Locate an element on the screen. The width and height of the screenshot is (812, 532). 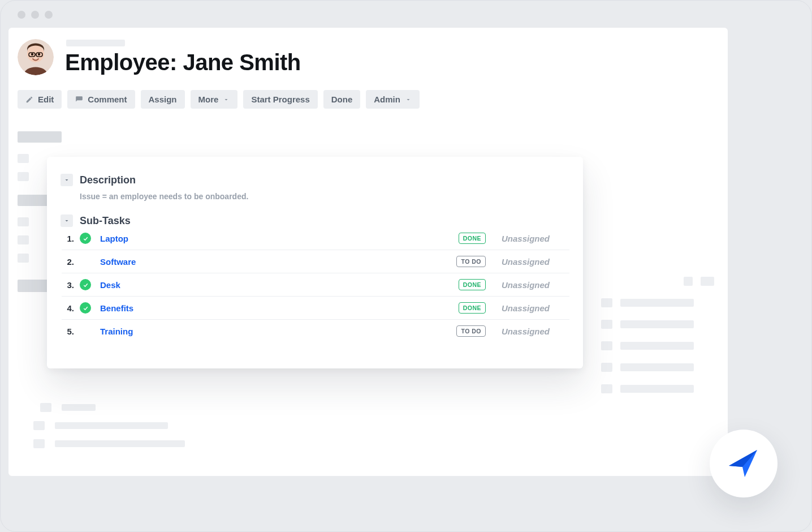
subtask-link: Software is located at coordinates (118, 261).